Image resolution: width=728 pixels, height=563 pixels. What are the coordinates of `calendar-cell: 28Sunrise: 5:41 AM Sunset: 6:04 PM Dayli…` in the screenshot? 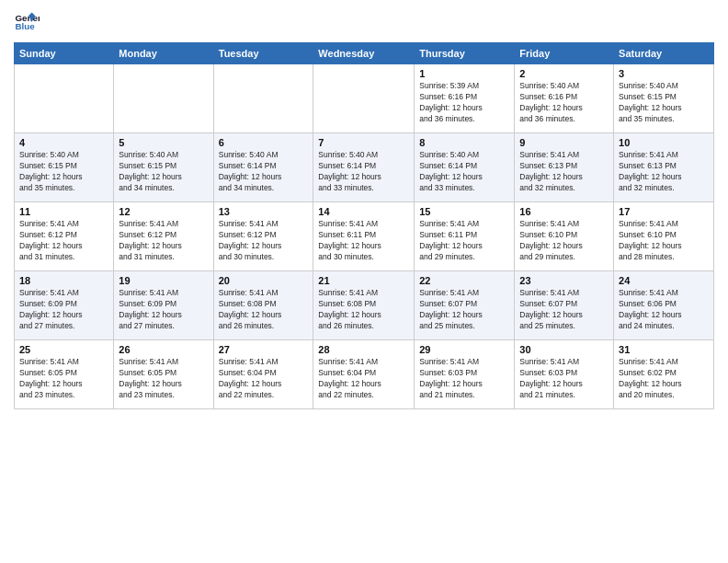 It's located at (364, 375).